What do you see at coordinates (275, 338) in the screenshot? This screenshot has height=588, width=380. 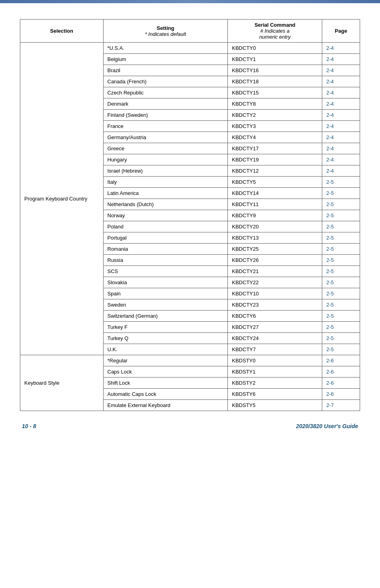 I see `command-cell: KBDCTY24` at bounding box center [275, 338].